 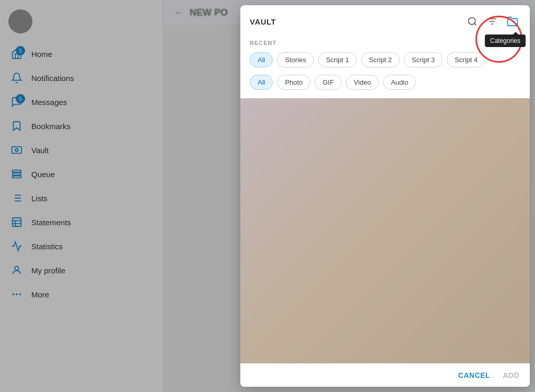 What do you see at coordinates (505, 41) in the screenshot?
I see `categories-tooltip: Categories` at bounding box center [505, 41].